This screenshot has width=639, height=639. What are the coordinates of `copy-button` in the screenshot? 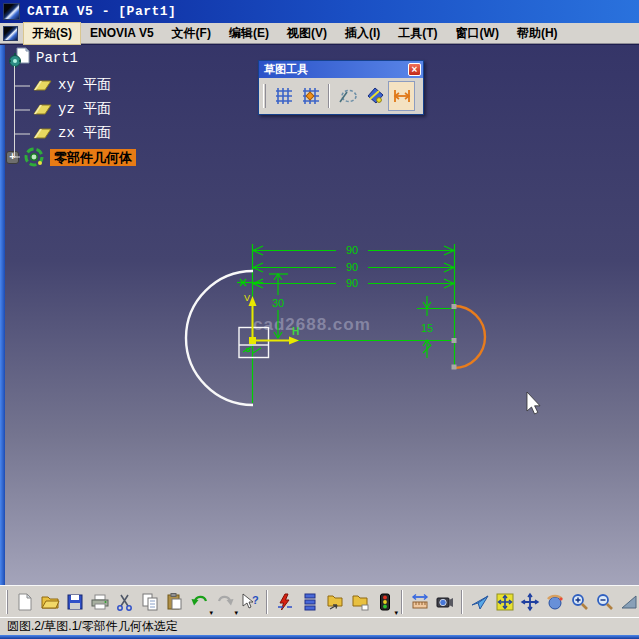 It's located at (150, 602).